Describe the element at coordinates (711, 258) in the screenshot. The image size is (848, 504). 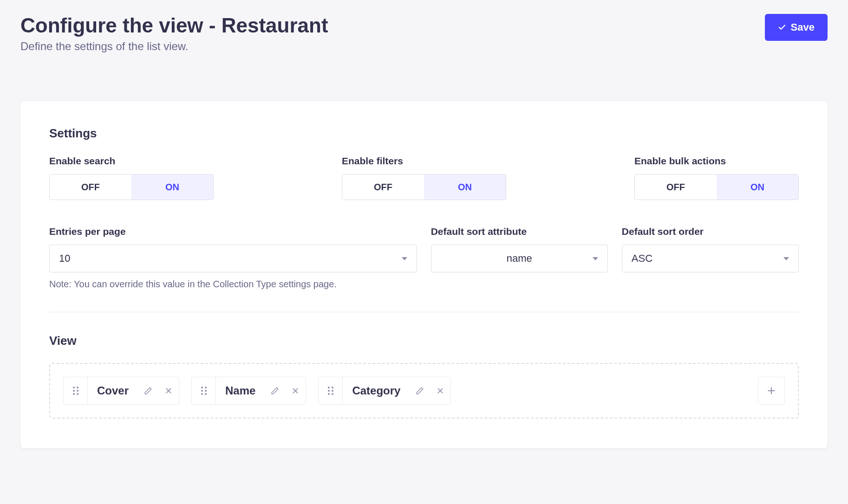
I see `default-sort-order-select: ASC` at that location.